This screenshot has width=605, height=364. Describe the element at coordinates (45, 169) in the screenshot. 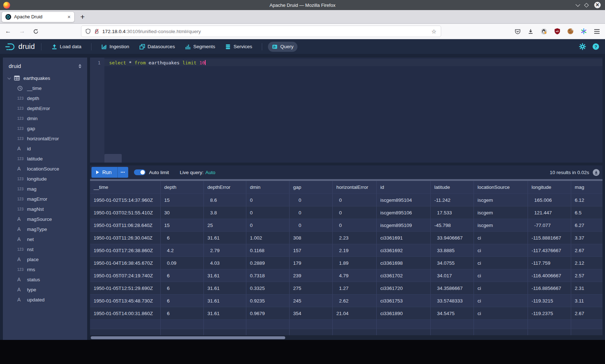

I see `tree-item-column-locationSource: AlocationSource` at that location.